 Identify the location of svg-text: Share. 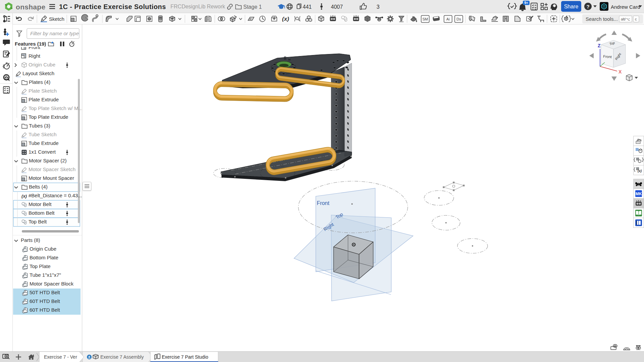
(571, 7).